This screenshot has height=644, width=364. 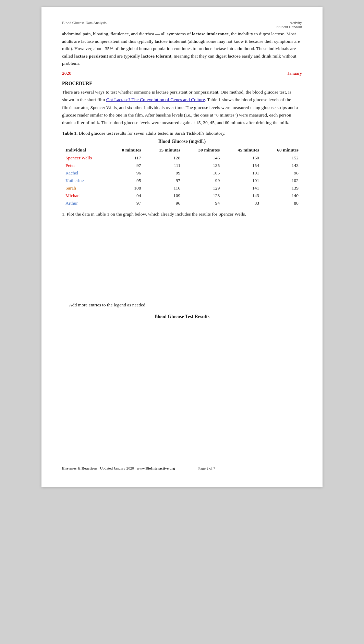 I want to click on footer-section: Enzymes & Reactions, so click(x=80, y=468).